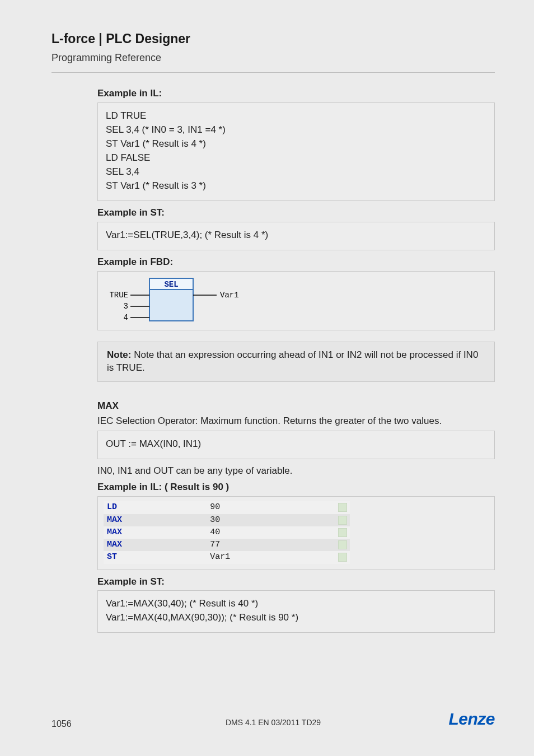 The width and height of the screenshot is (534, 756). Describe the element at coordinates (296, 533) in the screenshot. I see `max-il-table-box: LD 90 MAX 30 MAX 40 MAX 77` at that location.